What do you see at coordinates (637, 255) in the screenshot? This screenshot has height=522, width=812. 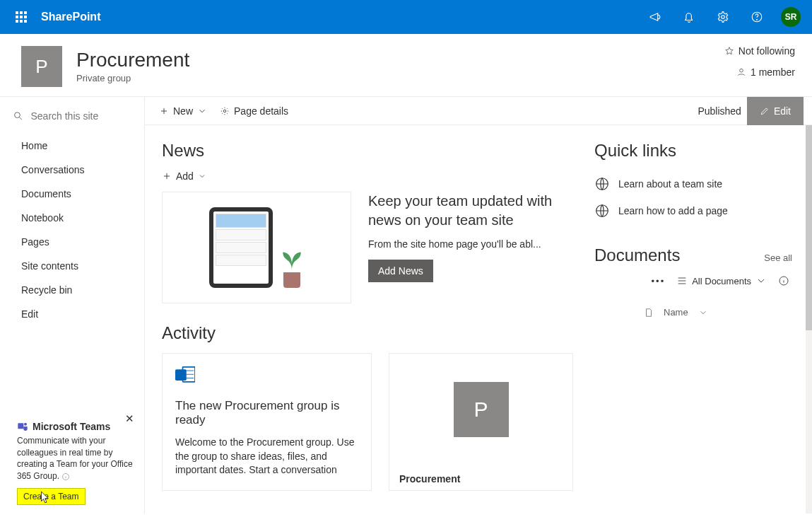 I see `documents-heading: Documents` at bounding box center [637, 255].